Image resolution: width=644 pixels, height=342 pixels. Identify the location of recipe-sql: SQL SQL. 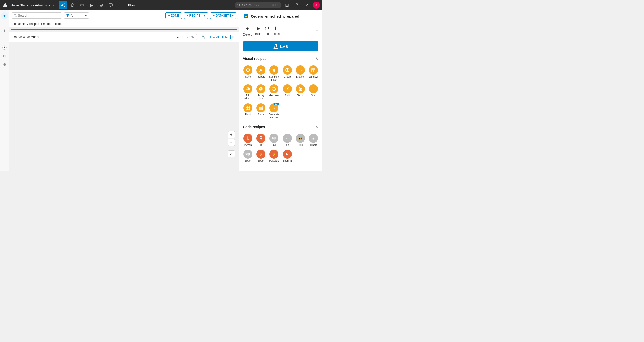
(274, 140).